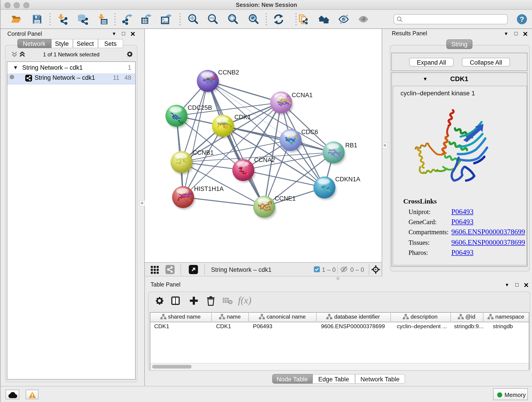  Describe the element at coordinates (203, 153) in the screenshot. I see `svg-text: CCNB1` at that location.